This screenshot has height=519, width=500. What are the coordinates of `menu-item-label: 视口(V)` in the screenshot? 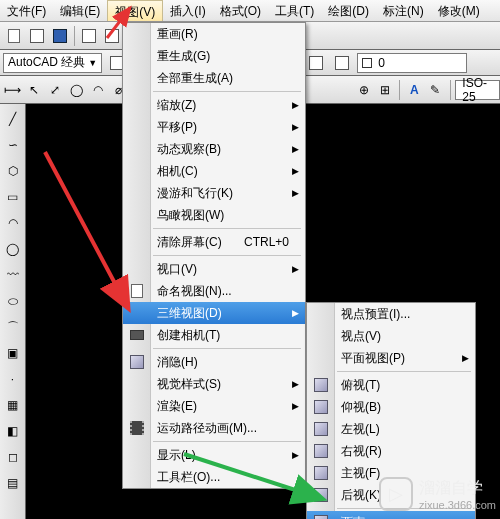 It's located at (177, 270).